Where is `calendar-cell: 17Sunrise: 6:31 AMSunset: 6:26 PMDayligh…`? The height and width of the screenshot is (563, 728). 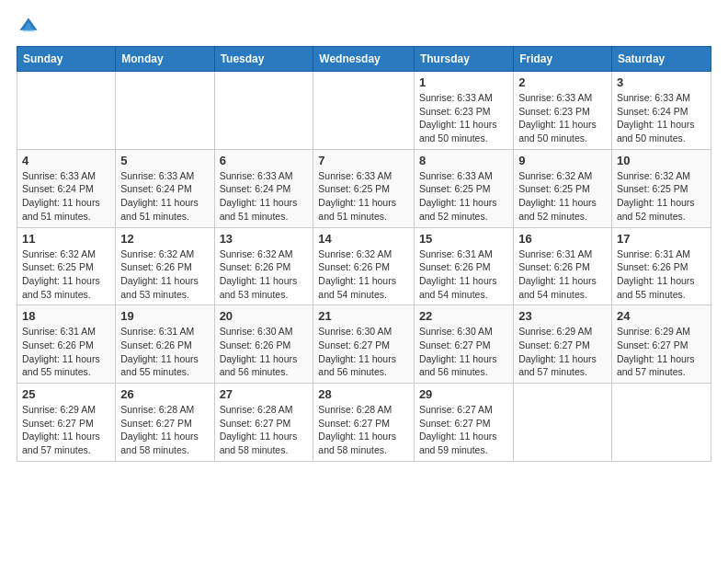 calendar-cell: 17Sunrise: 6:31 AMSunset: 6:26 PMDayligh… is located at coordinates (661, 267).